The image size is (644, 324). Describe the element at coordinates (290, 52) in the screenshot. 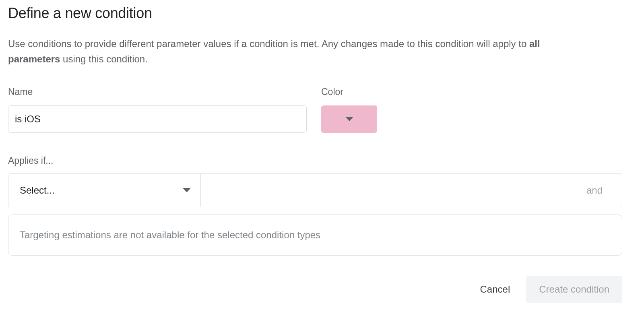

I see `description-text: Use conditions to provide different para…` at that location.